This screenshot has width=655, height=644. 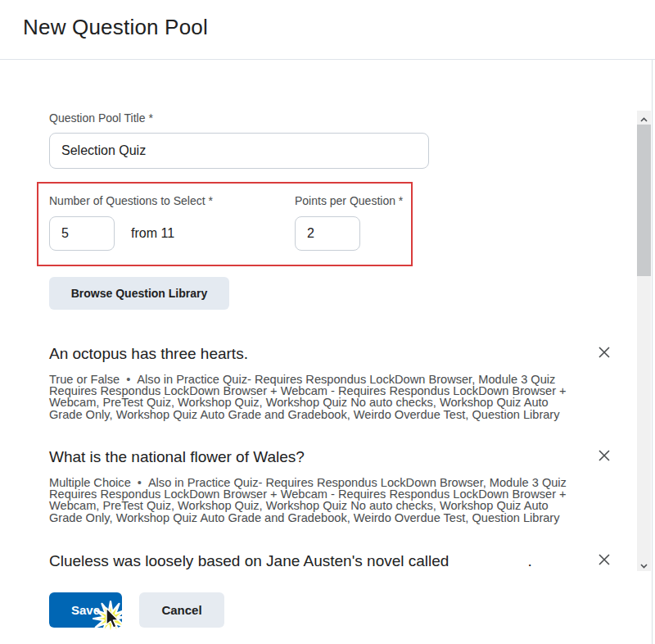 I want to click on points-per-question-input, so click(x=328, y=234).